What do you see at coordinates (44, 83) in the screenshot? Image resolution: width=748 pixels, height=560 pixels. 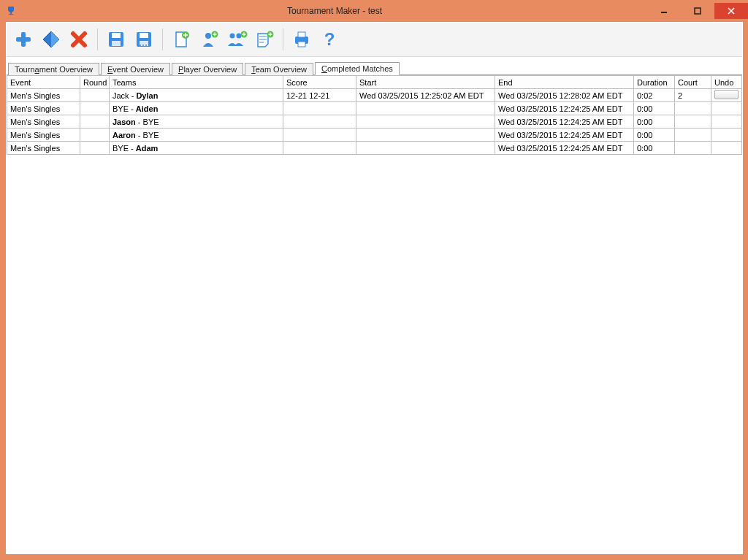 I see `col-event: Event` at bounding box center [44, 83].